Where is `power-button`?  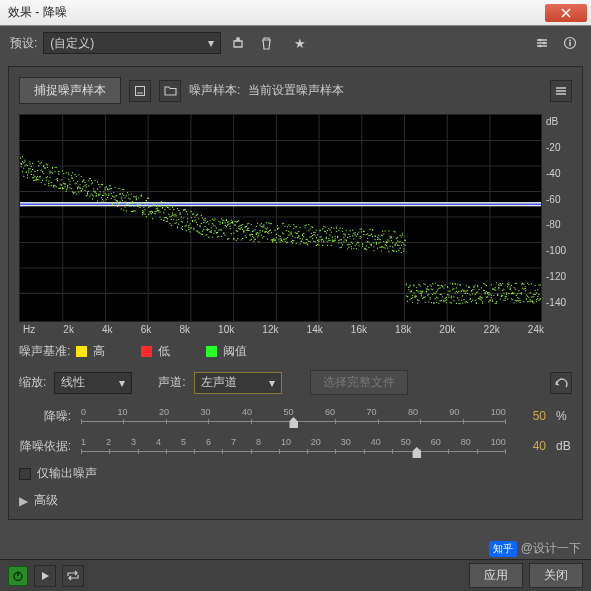 power-button is located at coordinates (18, 576).